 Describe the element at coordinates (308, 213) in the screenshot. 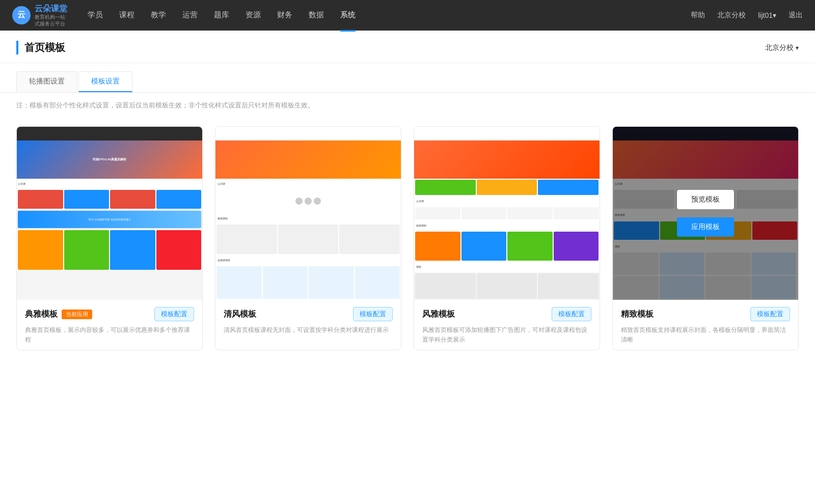

I see `template-preview-qingfeng: 公开课 推荐课程 全国讲师库` at that location.